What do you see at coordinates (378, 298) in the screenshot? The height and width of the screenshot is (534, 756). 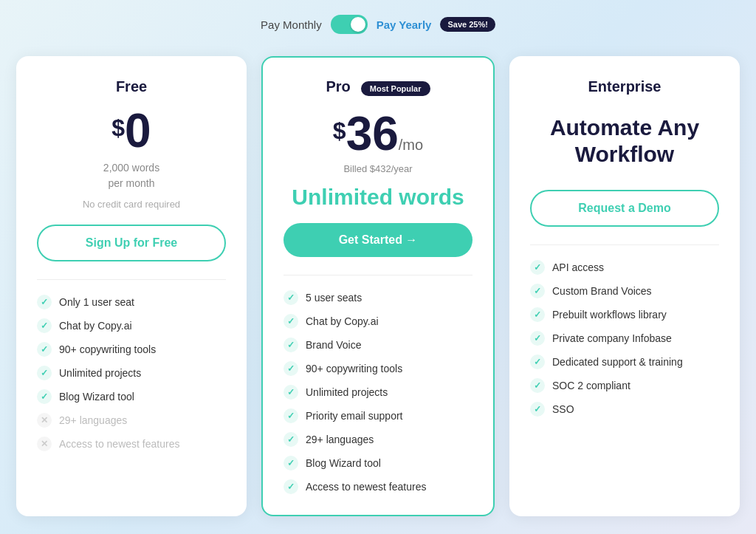 I see `feature-item: ✓ 5 user seats` at bounding box center [378, 298].